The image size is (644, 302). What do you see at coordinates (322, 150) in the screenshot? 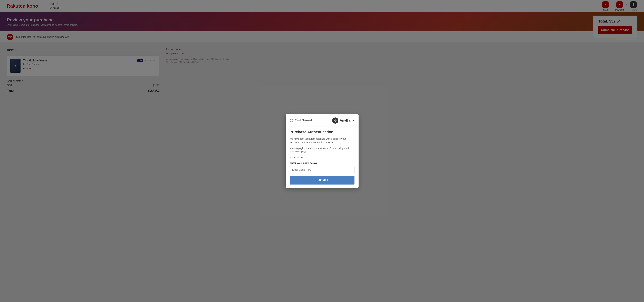
I see `modal-message2: You are paying Sandbox the amount of 32.…` at bounding box center [322, 150].